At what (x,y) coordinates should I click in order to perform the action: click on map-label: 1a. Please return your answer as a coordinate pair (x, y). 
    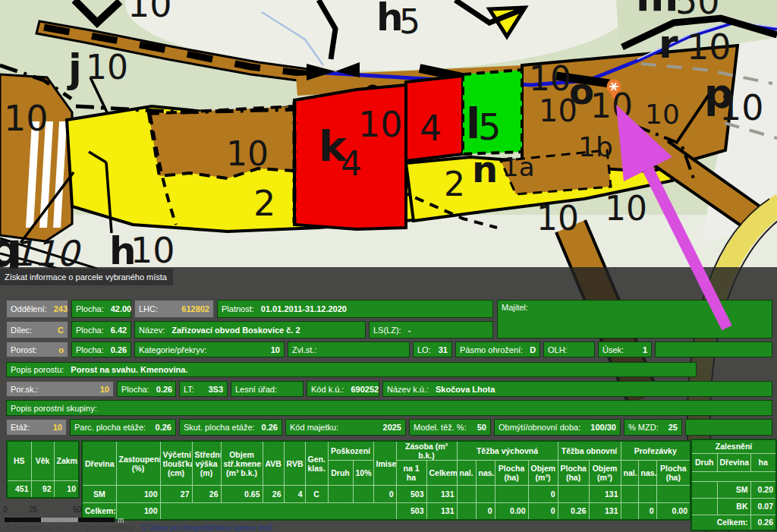
    Looking at the image, I should click on (518, 167).